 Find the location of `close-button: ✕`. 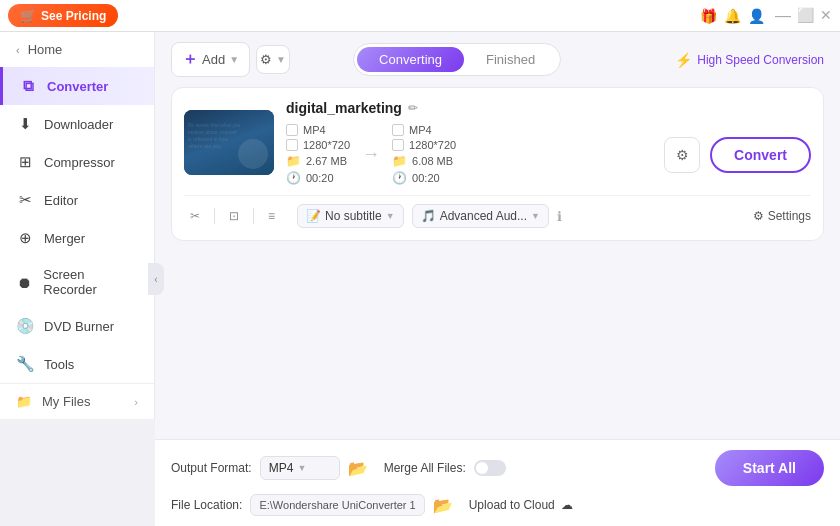

close-button: ✕ is located at coordinates (826, 16).